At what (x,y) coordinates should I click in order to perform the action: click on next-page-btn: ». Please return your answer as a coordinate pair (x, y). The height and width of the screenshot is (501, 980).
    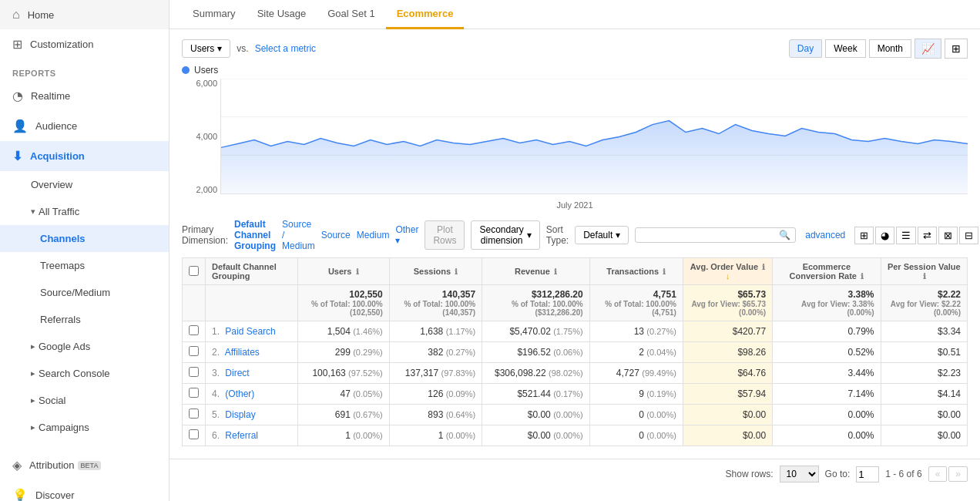
    Looking at the image, I should click on (958, 474).